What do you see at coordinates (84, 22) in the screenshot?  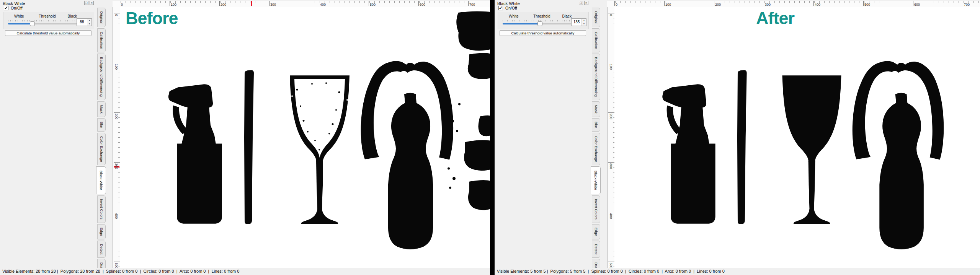 I see `threshold-spinbox: 88 ▲ ▼` at bounding box center [84, 22].